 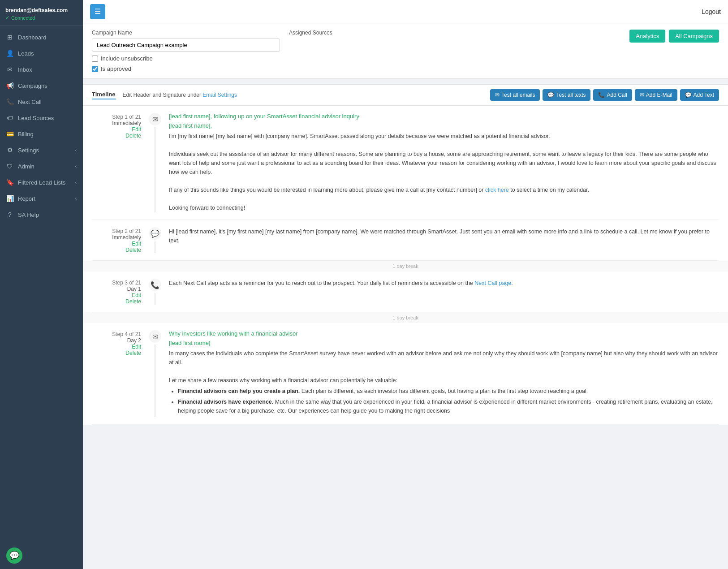 I want to click on filtered-lists-icon: 🔖, so click(x=10, y=182).